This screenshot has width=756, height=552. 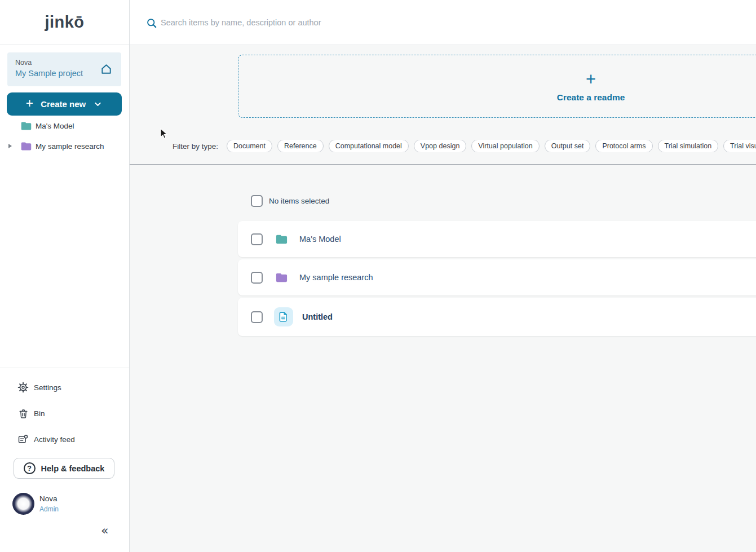 What do you see at coordinates (23, 387) in the screenshot?
I see `gear-icon` at bounding box center [23, 387].